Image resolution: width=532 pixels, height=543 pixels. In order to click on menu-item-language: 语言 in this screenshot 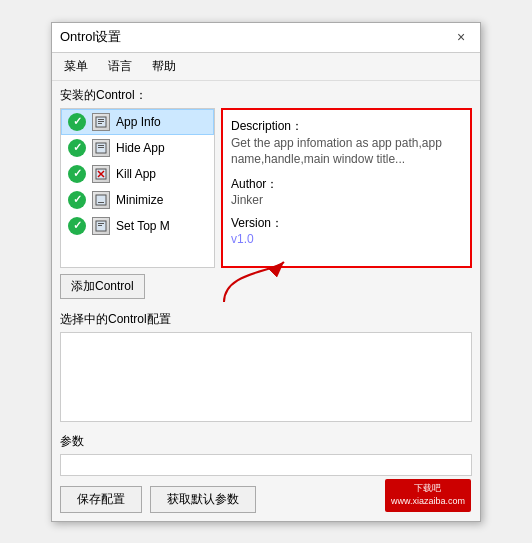, I will do `click(120, 66)`.